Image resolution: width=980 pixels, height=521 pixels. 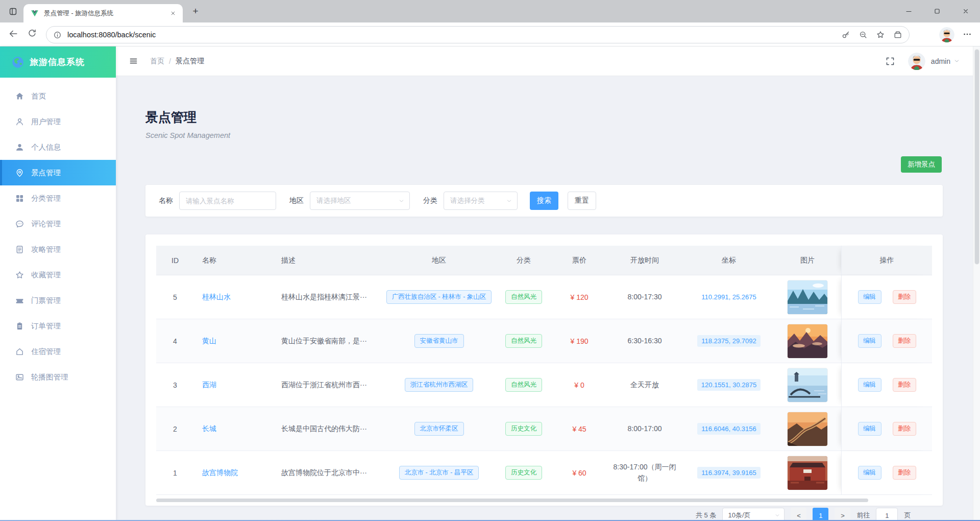 I want to click on sidebar-item-doc: 攻略管理, so click(x=58, y=249).